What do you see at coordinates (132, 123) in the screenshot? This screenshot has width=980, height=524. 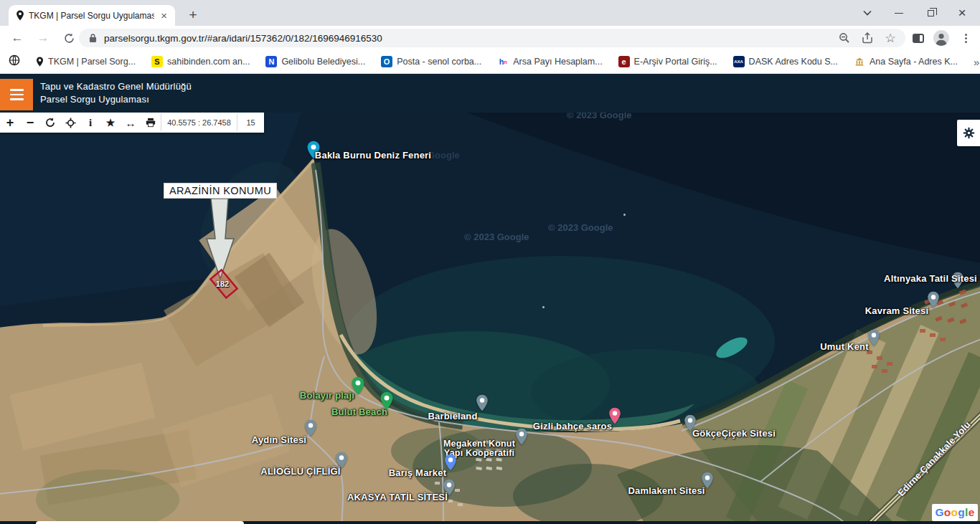 I see `map-toolbar: + − i ★ ↔ 40.5575 : 26.7458 15` at bounding box center [132, 123].